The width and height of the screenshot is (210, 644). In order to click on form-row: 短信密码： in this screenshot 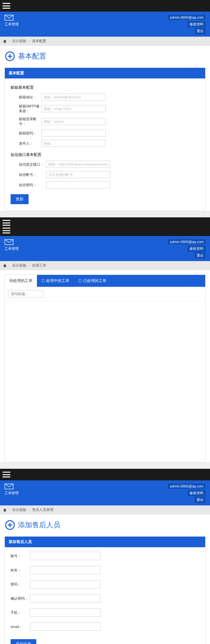, I will do `click(105, 185)`.